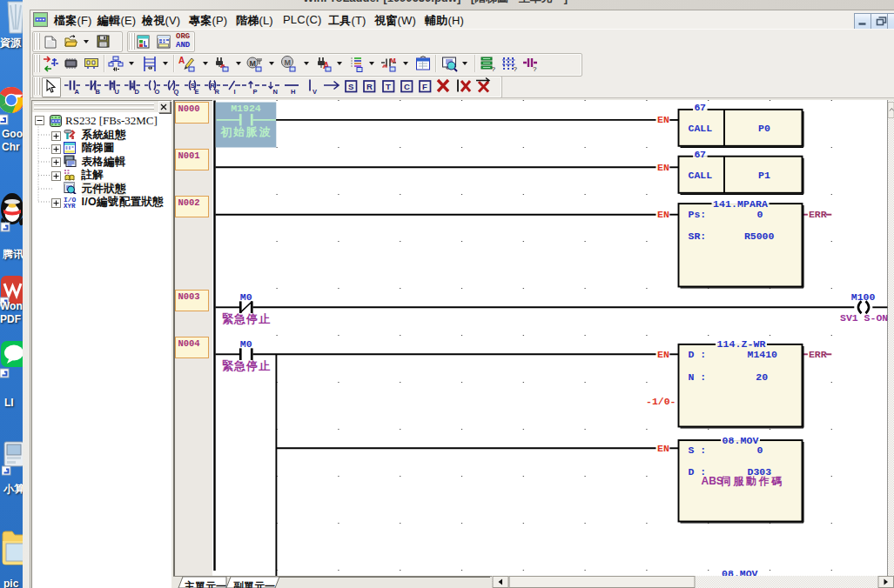 Image resolution: width=894 pixels, height=588 pixels. What do you see at coordinates (864, 318) in the screenshot?
I see `svg-text: SV1 S-ON` at bounding box center [864, 318].